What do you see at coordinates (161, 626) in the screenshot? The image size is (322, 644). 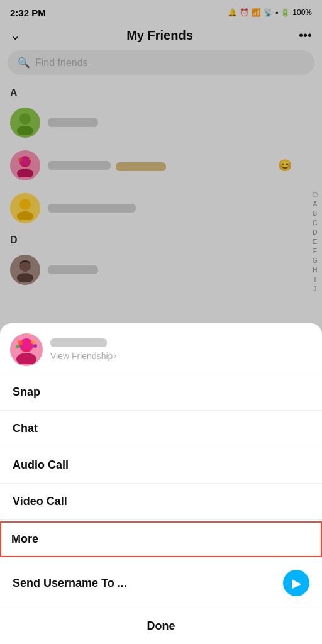 I see `done-button: Done` at bounding box center [161, 626].